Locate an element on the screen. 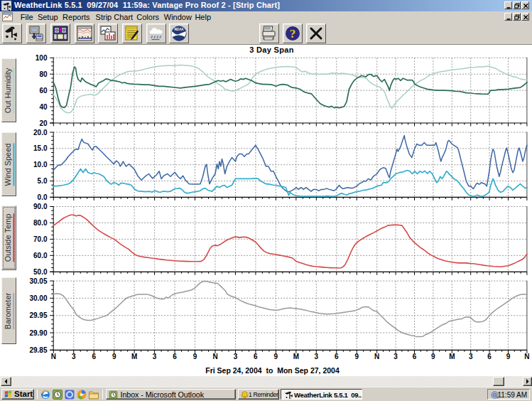  svg-text: 20.0 is located at coordinates (40, 132).